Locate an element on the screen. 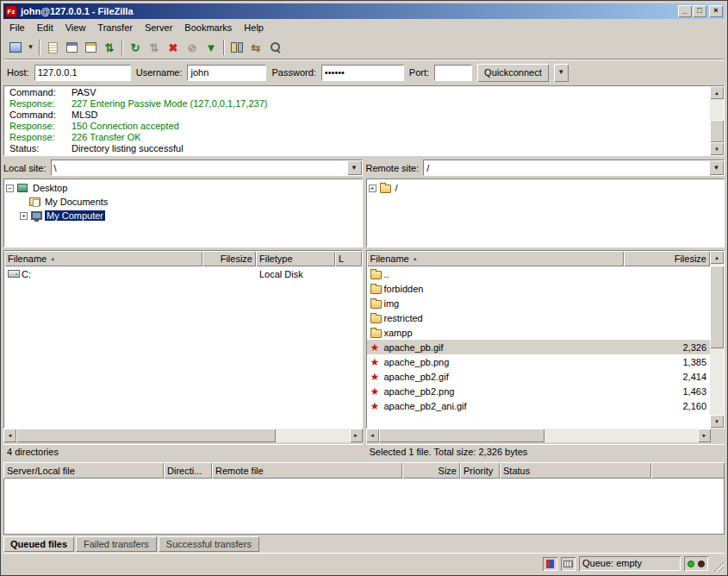 The width and height of the screenshot is (728, 576). column-header-direction: Directi... is located at coordinates (188, 471).